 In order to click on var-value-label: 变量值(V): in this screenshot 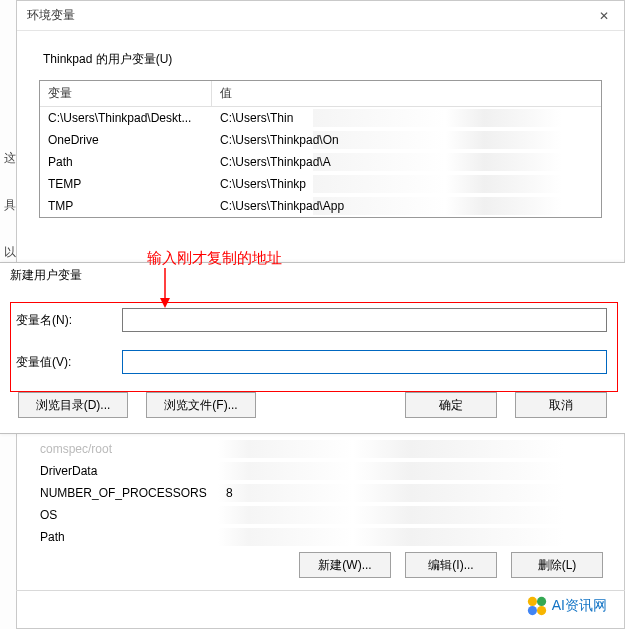, I will do `click(66, 362)`.